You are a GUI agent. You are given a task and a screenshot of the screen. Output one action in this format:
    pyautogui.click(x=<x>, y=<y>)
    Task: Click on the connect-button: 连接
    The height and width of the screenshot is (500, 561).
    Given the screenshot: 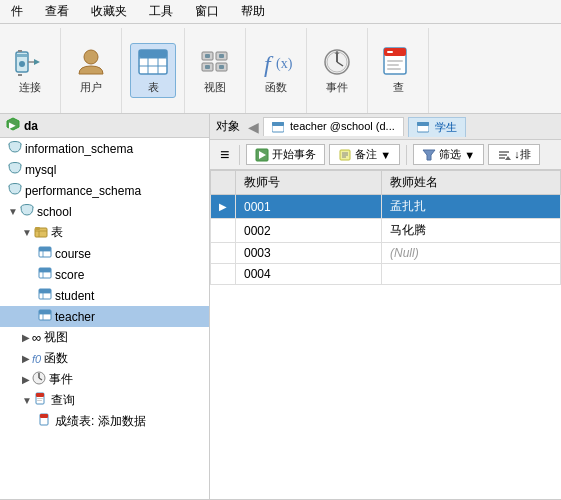 What is the action you would take?
    pyautogui.click(x=30, y=70)
    